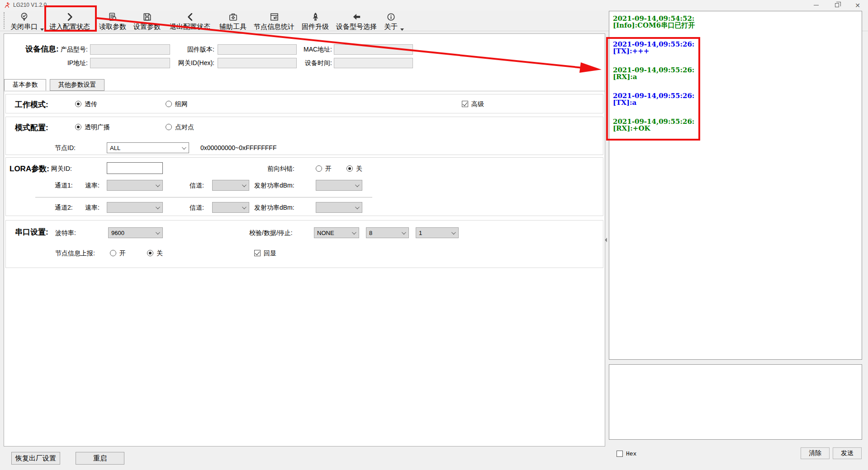 The height and width of the screenshot is (470, 868). Describe the element at coordinates (816, 5) in the screenshot. I see `minimize-button` at that location.